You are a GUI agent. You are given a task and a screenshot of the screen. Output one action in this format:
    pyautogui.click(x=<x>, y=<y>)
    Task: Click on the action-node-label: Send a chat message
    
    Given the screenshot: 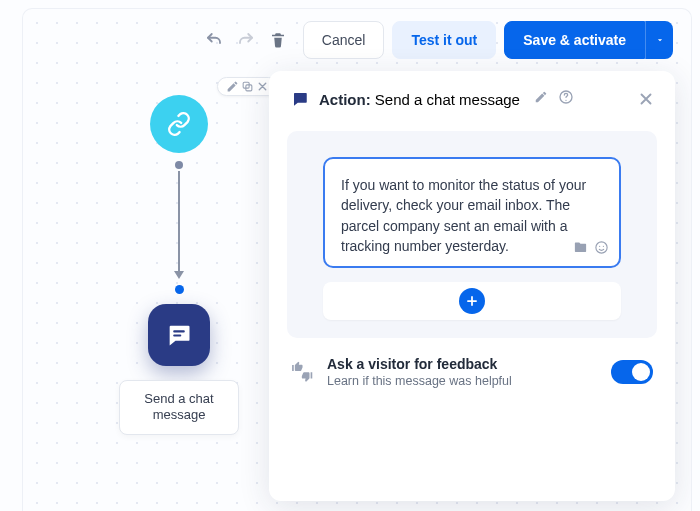 What is the action you would take?
    pyautogui.click(x=179, y=408)
    